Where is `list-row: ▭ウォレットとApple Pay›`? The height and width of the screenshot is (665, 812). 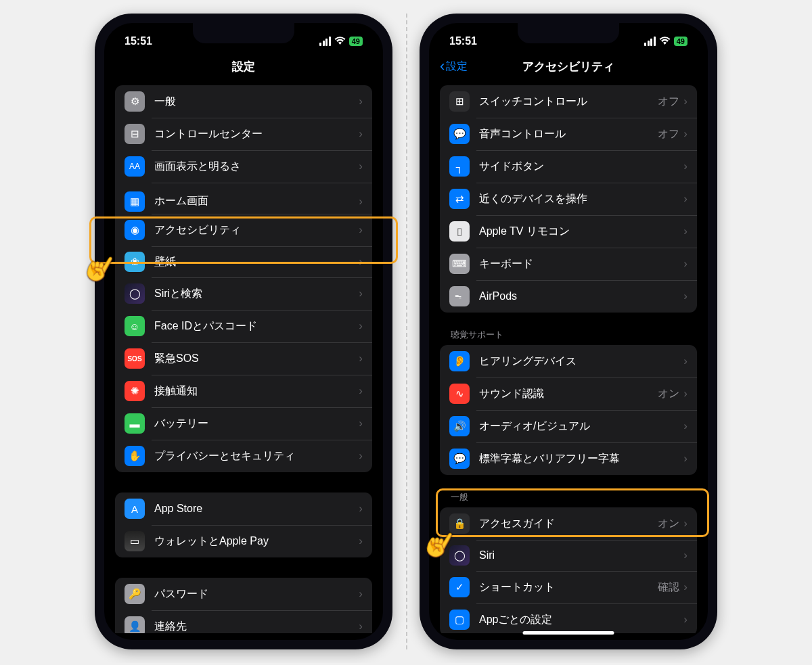 list-row: ▭ウォレットとApple Pay› is located at coordinates (244, 541).